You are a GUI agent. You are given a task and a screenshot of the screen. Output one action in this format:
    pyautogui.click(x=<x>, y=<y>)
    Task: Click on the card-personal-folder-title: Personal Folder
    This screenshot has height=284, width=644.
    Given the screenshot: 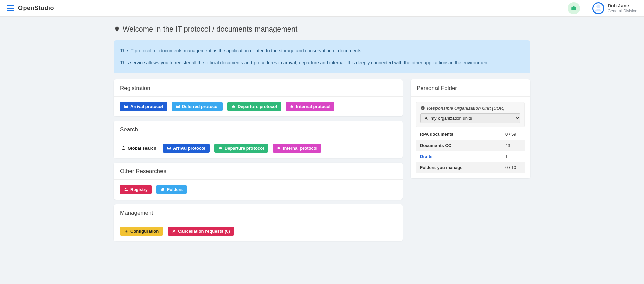 What is the action you would take?
    pyautogui.click(x=470, y=88)
    